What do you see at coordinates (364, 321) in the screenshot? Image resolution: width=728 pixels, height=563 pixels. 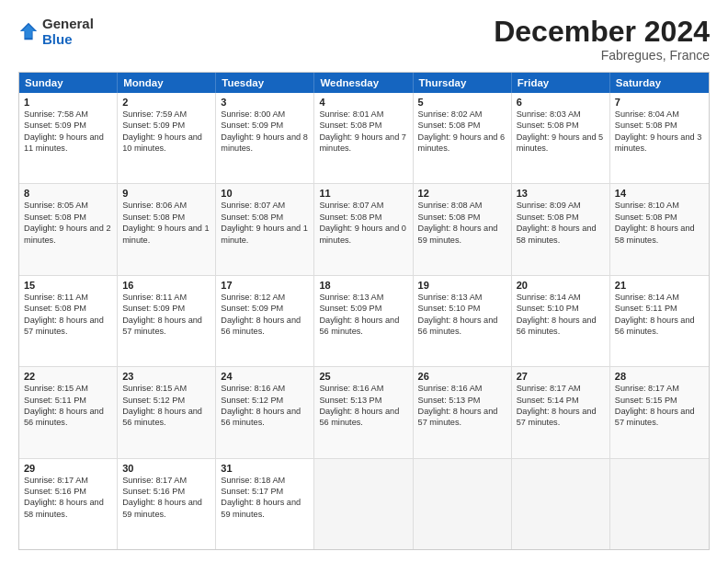 I see `day-18: 18 Sunrise: 8:13 AMSunset: 5:09 PMDaylig…` at bounding box center [364, 321].